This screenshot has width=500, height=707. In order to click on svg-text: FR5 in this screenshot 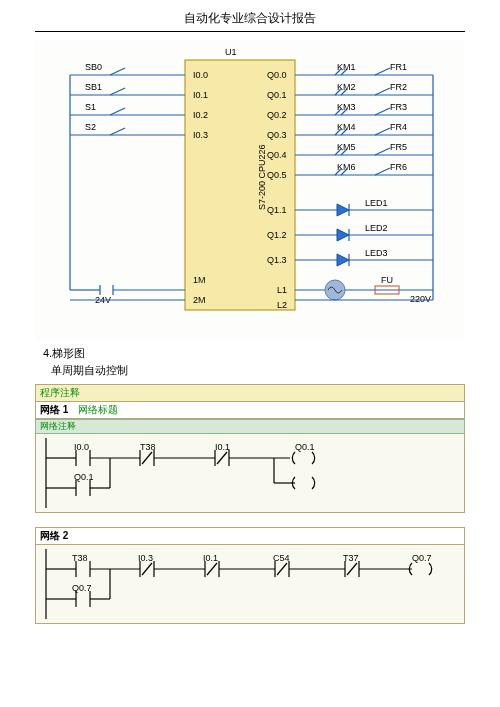, I will do `click(398, 147)`.